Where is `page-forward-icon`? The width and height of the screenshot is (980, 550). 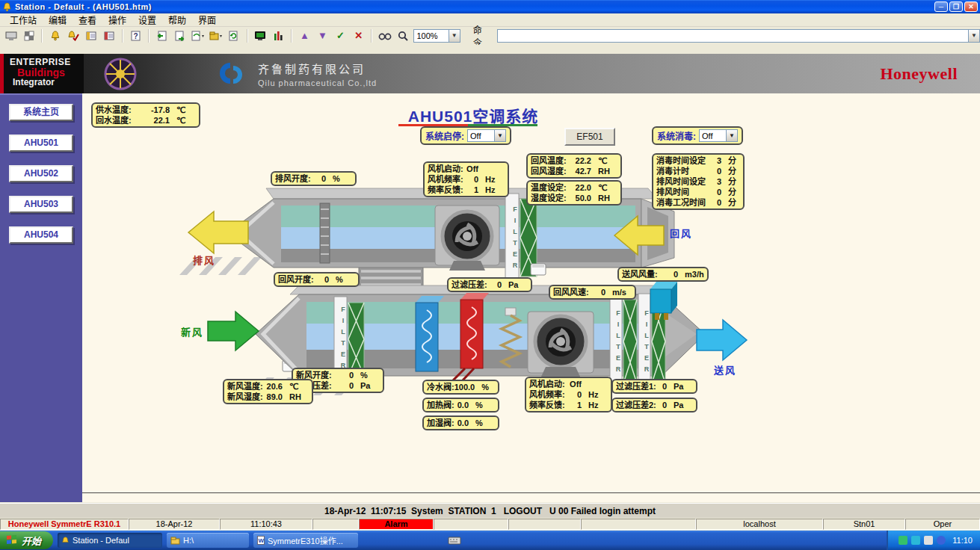 page-forward-icon is located at coordinates (179, 36).